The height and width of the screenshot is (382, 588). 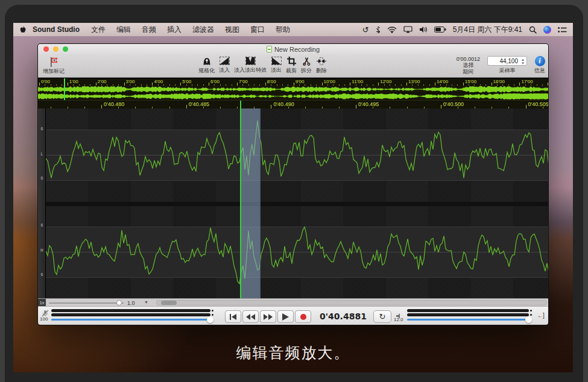 I want to click on input-meters, so click(x=131, y=315).